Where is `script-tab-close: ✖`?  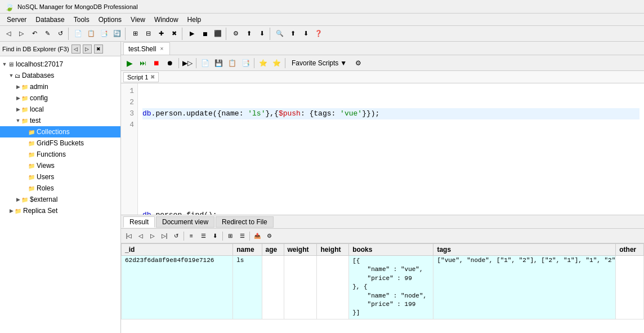
script-tab-close: ✖ is located at coordinates (153, 77).